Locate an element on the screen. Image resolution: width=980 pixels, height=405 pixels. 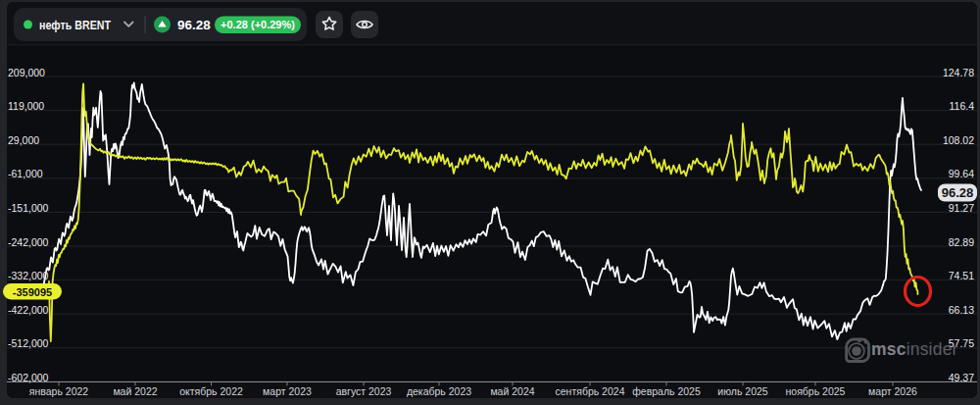
svg-text: 116.4 is located at coordinates (962, 106).